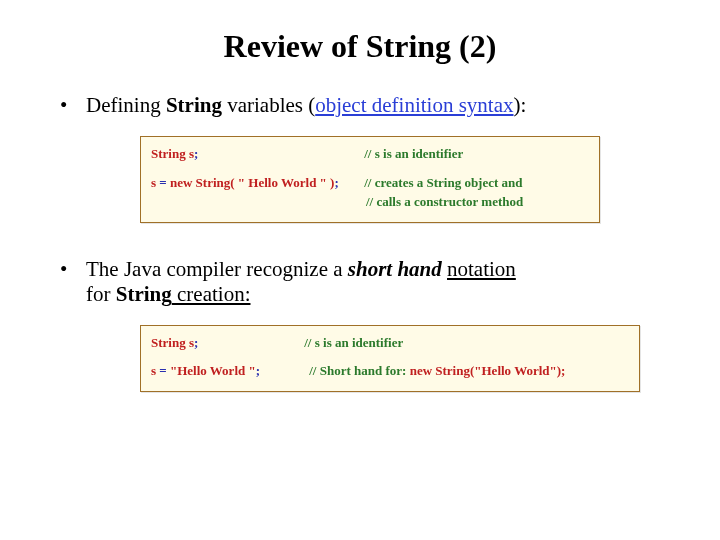 This screenshot has height=540, width=720. I want to click on bullet-1-text-prefix: Defining, so click(126, 105).